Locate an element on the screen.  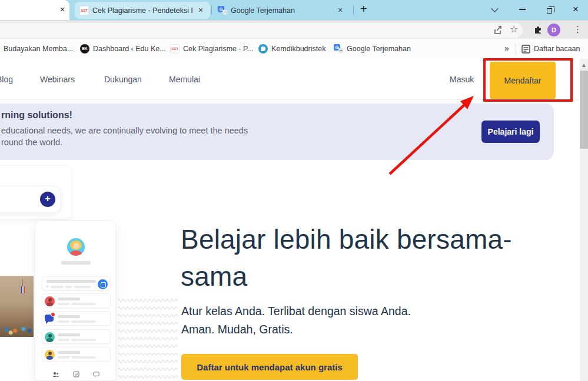
checklist-icon is located at coordinates (77, 374).